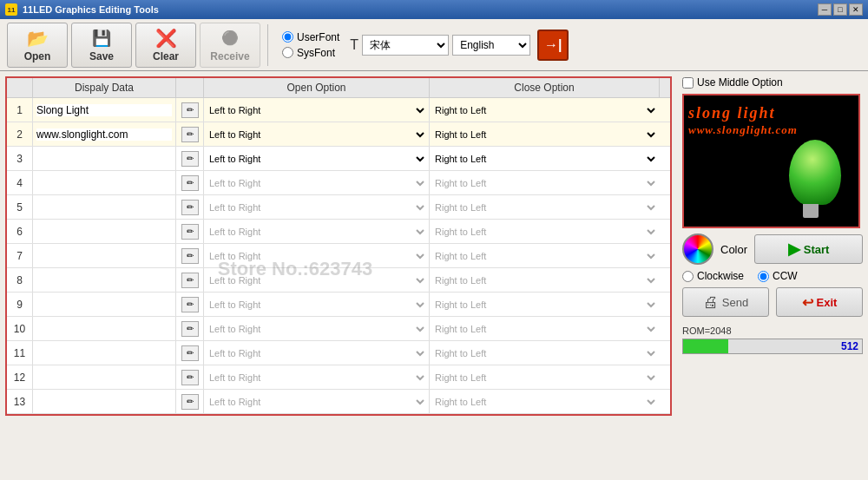 The image size is (868, 480). I want to click on preview-box: slong light www.slonglight.com, so click(771, 161).